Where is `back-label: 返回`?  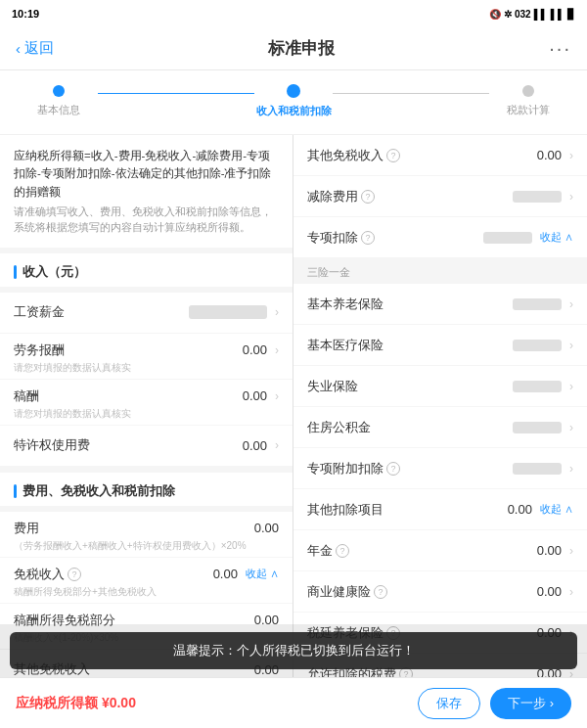
back-label: 返回 is located at coordinates (39, 49).